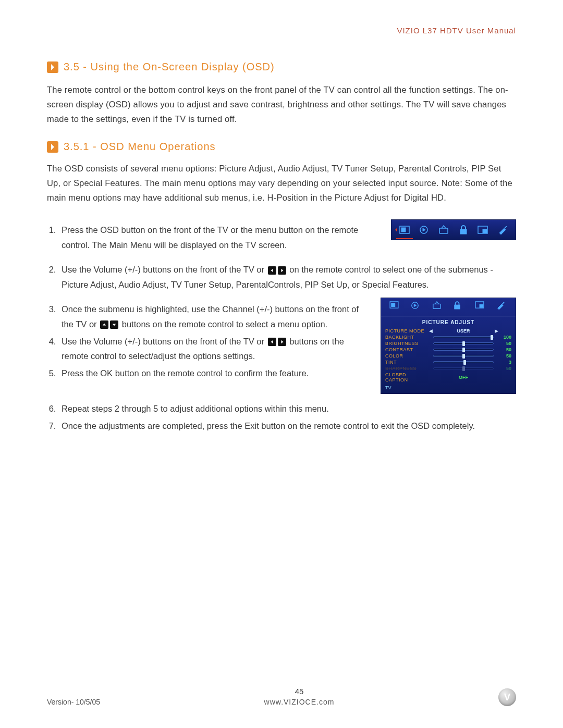 Image resolution: width=563 pixels, height=728 pixels. I want to click on manual-title: VIZIO L37 HDTV User Manual, so click(282, 30).